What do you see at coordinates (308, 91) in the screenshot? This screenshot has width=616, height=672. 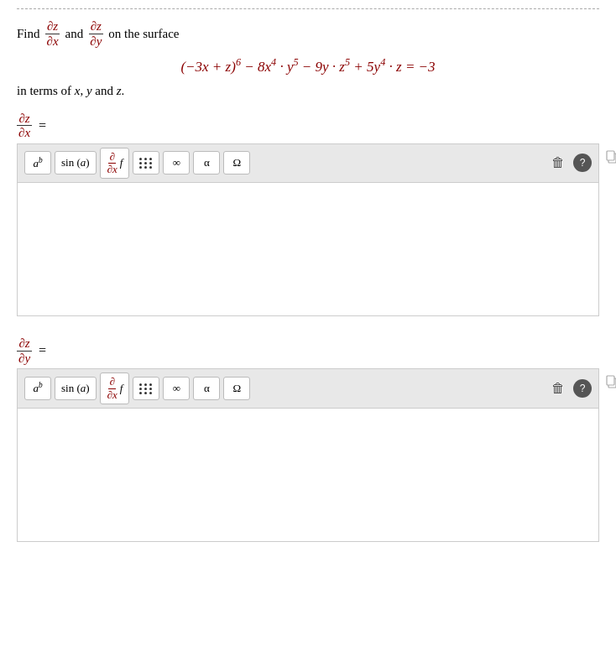 I see `in-terms-text: in terms of x, y and z.` at bounding box center [308, 91].